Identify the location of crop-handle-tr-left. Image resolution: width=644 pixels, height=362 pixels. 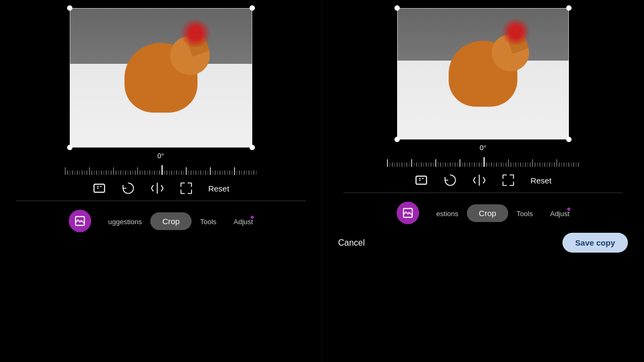
(252, 8).